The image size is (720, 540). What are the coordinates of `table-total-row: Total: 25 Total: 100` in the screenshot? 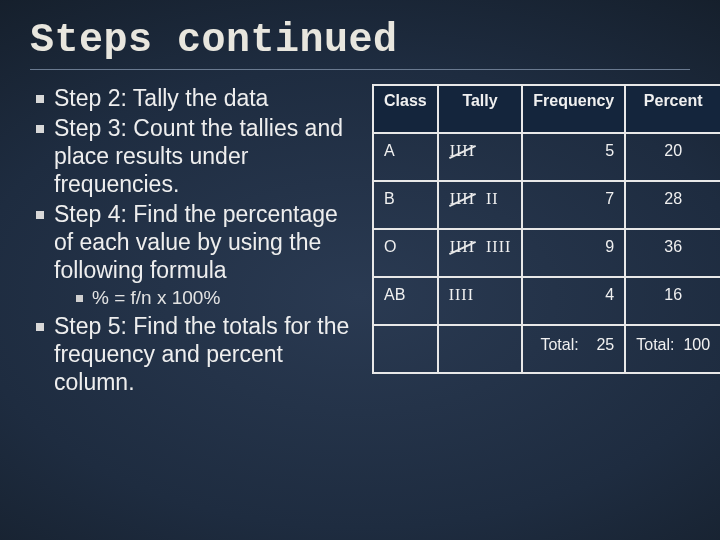 It's located at (546, 349).